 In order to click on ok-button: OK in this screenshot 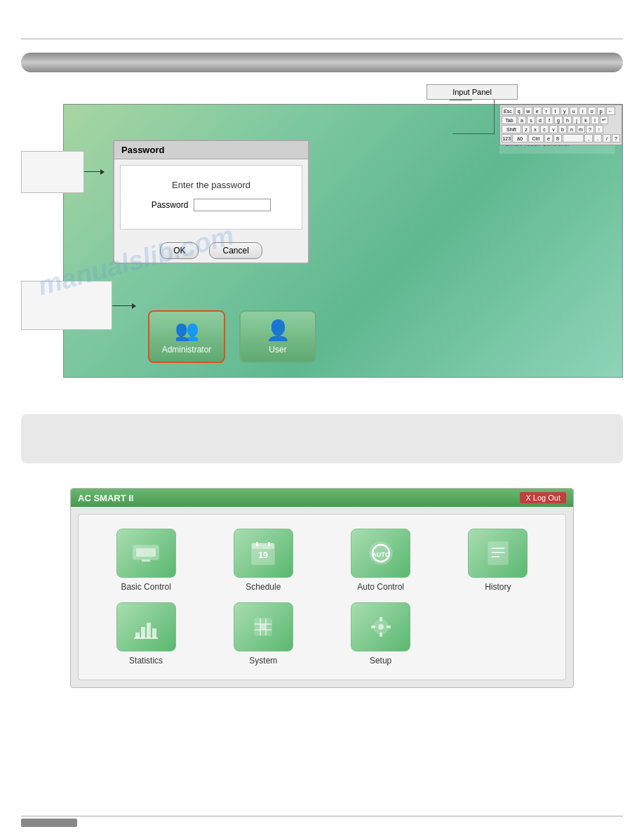, I will do `click(180, 251)`.